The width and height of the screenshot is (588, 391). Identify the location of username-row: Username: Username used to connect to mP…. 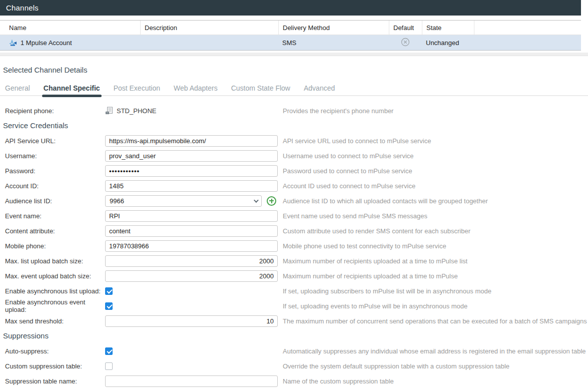
(294, 156).